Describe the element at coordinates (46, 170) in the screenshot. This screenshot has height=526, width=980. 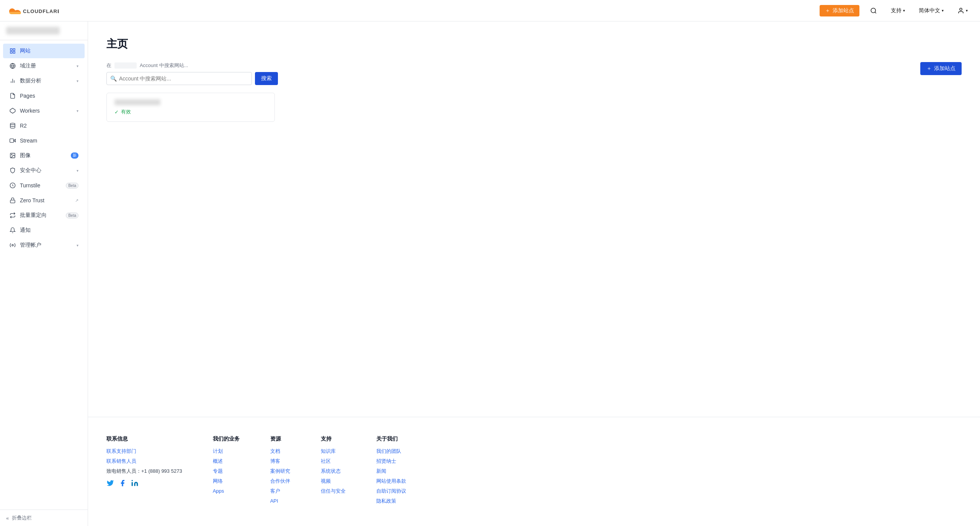
I see `sidebar-item-label: 安全中心` at that location.